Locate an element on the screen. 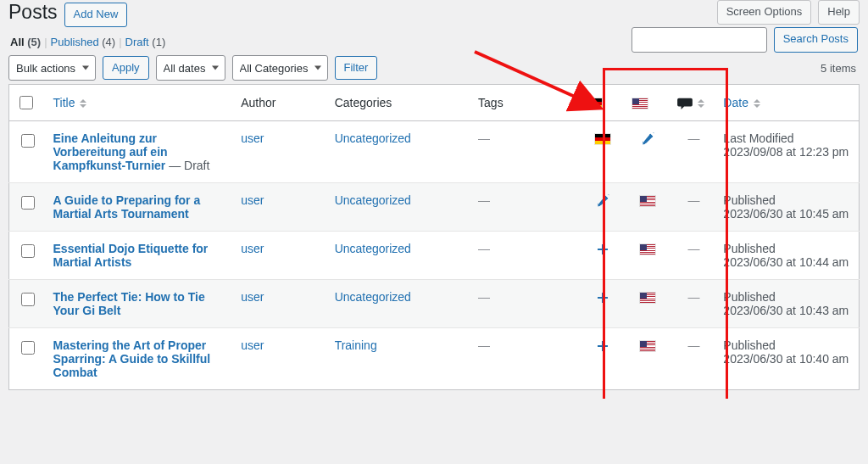  post-state: — Draft is located at coordinates (187, 165).